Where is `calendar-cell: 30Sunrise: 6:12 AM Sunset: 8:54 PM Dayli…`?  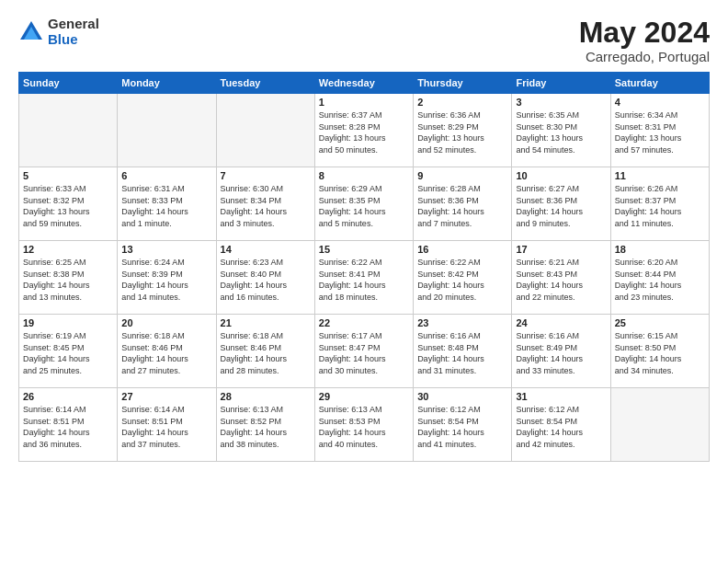
calendar-cell: 30Sunrise: 6:12 AM Sunset: 8:54 PM Dayli… is located at coordinates (463, 425).